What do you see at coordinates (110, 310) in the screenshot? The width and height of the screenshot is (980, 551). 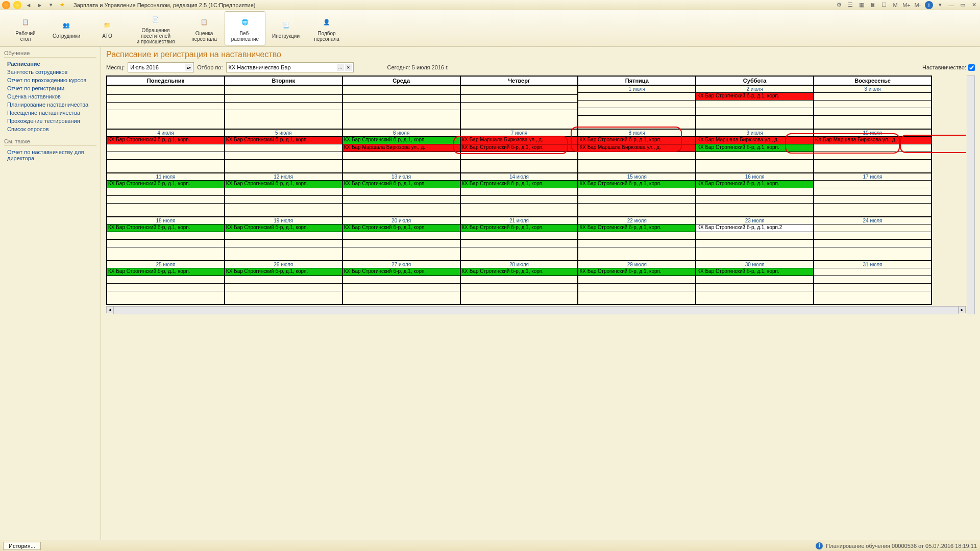 I see `hscroll-left-icon: ◄` at bounding box center [110, 310].